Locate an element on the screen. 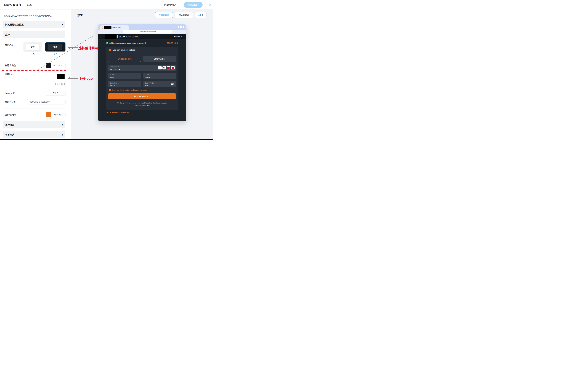  appearance-light-option: 文本 is located at coordinates (33, 47).